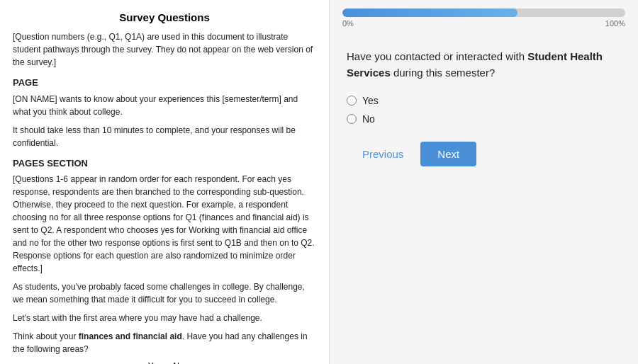  What do you see at coordinates (369, 119) in the screenshot?
I see `option-no-label: No` at bounding box center [369, 119].